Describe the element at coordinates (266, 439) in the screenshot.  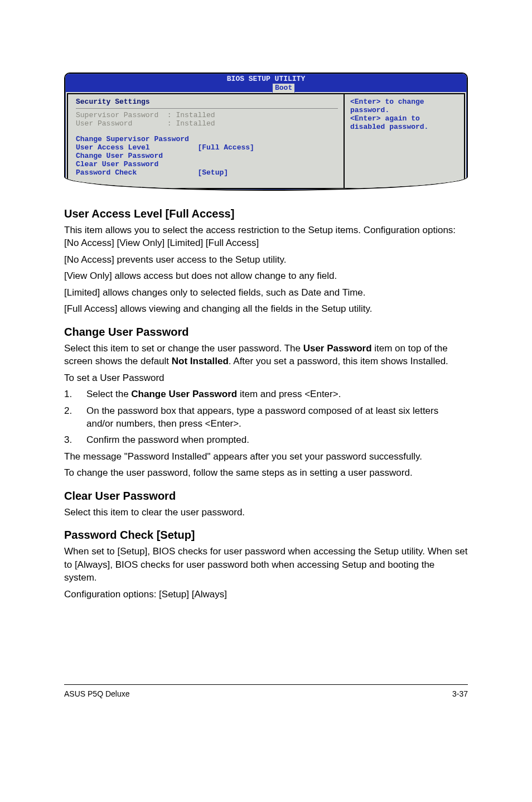
I see `step-3: 3.Confirm the password when prompted.` at that location.